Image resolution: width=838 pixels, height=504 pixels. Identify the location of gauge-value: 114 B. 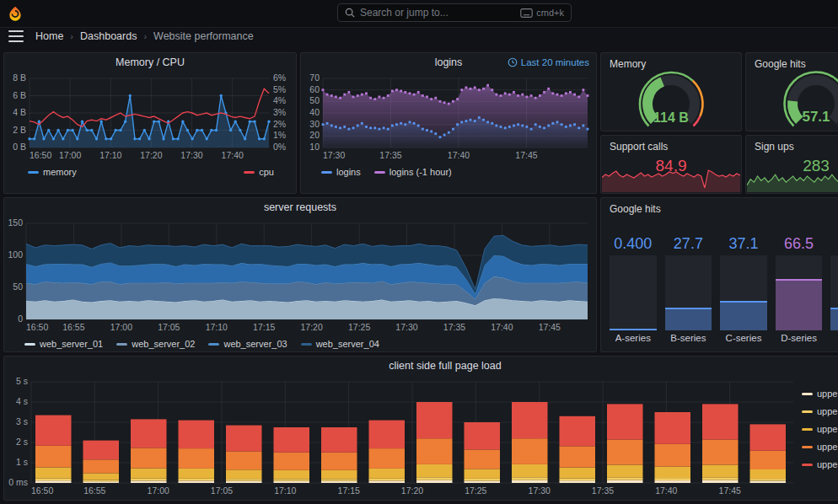
(671, 118).